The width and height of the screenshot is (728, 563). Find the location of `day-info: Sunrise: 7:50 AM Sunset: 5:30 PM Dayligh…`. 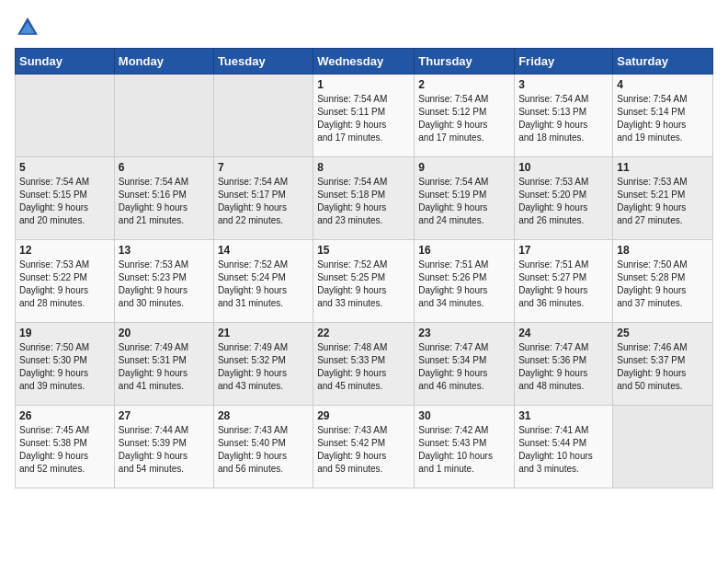

day-info: Sunrise: 7:50 AM Sunset: 5:30 PM Dayligh… is located at coordinates (64, 367).